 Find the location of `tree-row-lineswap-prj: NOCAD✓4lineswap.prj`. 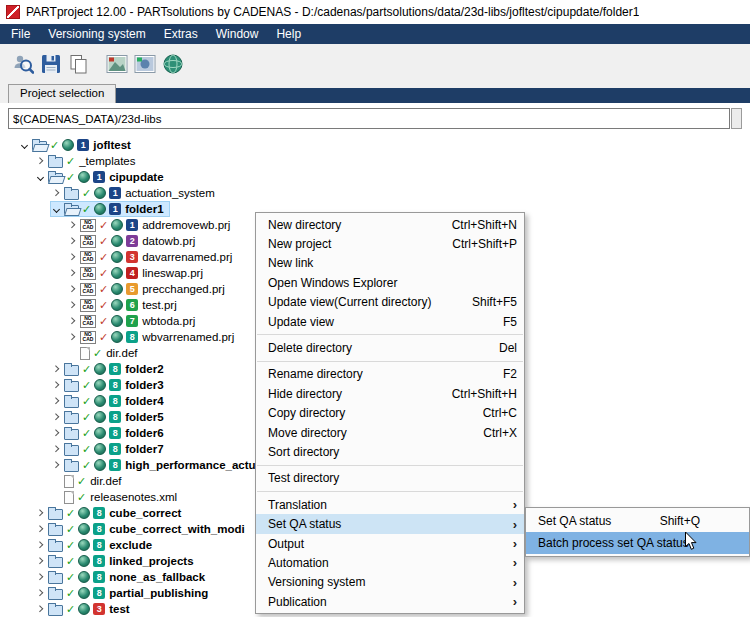

tree-row-lineswap-prj: NOCAD✓4lineswap.prj is located at coordinates (138, 273).